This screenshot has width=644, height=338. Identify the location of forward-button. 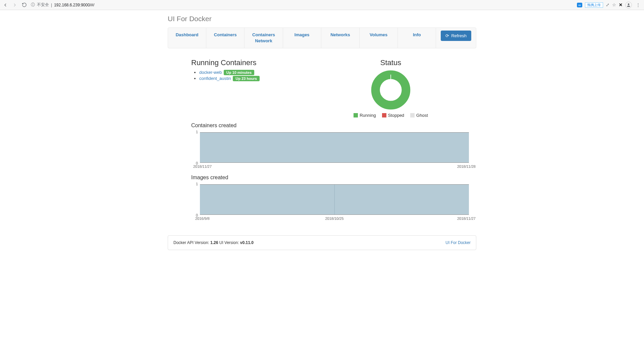
(15, 5).